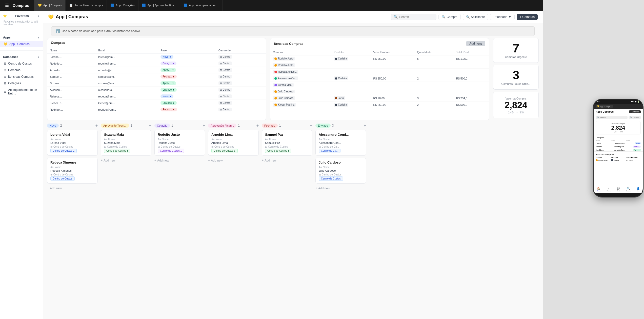 This screenshot has width=644, height=319. What do you see at coordinates (471, 59) in the screenshot?
I see `cell-total: R$ 1.250,` at bounding box center [471, 59].